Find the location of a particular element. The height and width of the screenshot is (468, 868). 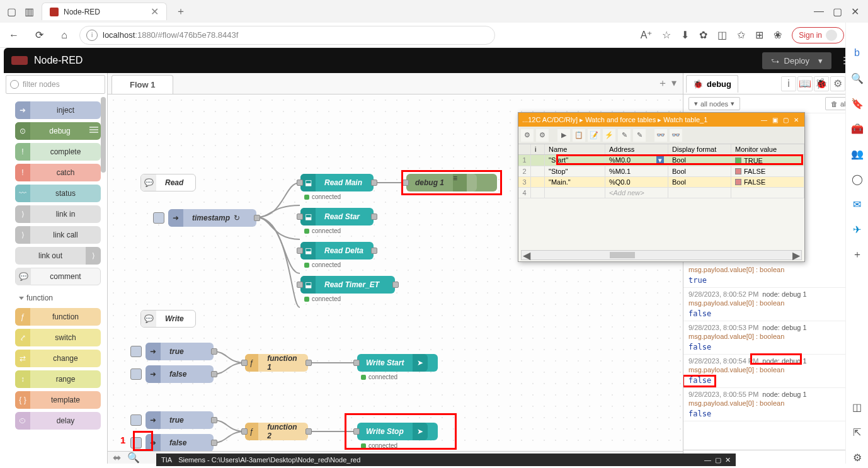

node-read-main: ⬓Read Mainconnected is located at coordinates (337, 183).